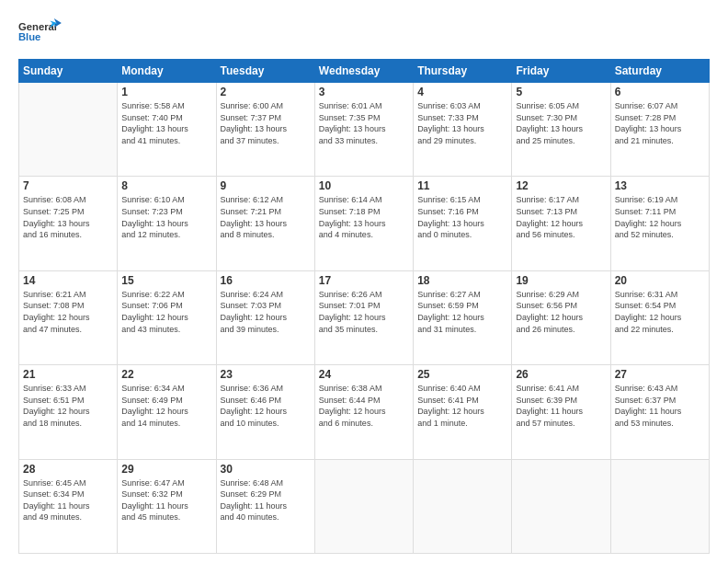  I want to click on calendar-cell: 25Sunrise: 6:40 AM Sunset: 6:41 PM Dayli…, so click(463, 412).